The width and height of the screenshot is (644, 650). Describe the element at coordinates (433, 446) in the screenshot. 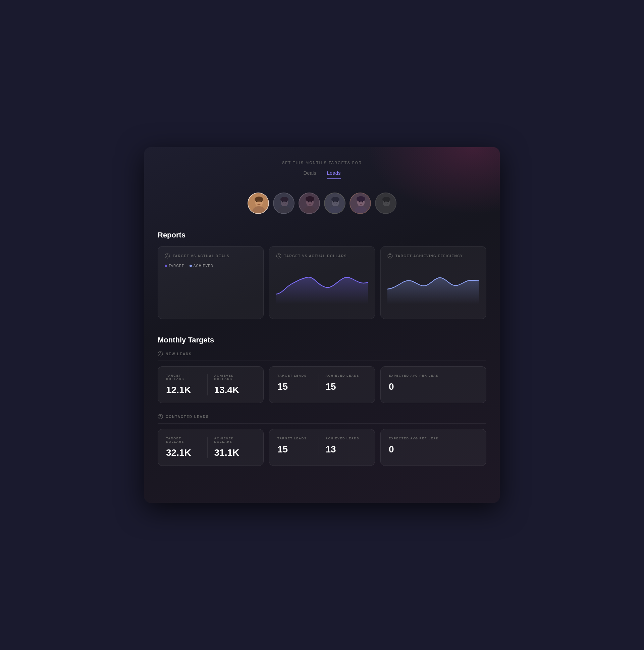

I see `contacted-expected-avg: EXPECTED AVG PER LEAD 0` at that location.